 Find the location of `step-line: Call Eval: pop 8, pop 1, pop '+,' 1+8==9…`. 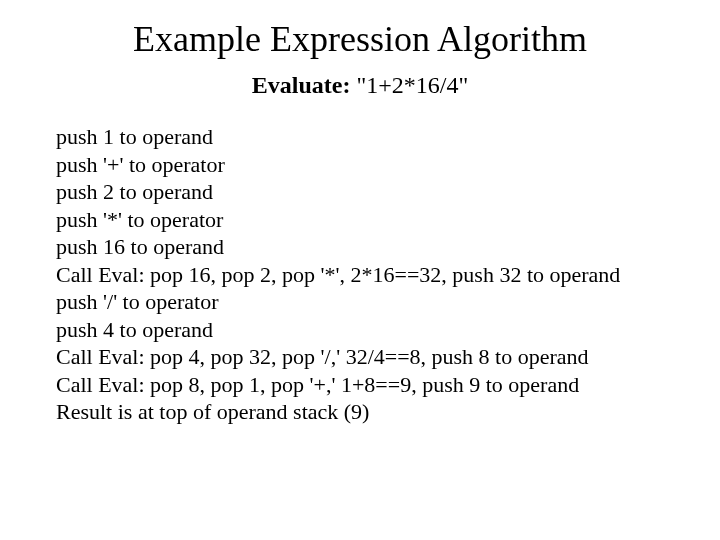

step-line: Call Eval: pop 8, pop 1, pop '+,' 1+8==9… is located at coordinates (378, 385).